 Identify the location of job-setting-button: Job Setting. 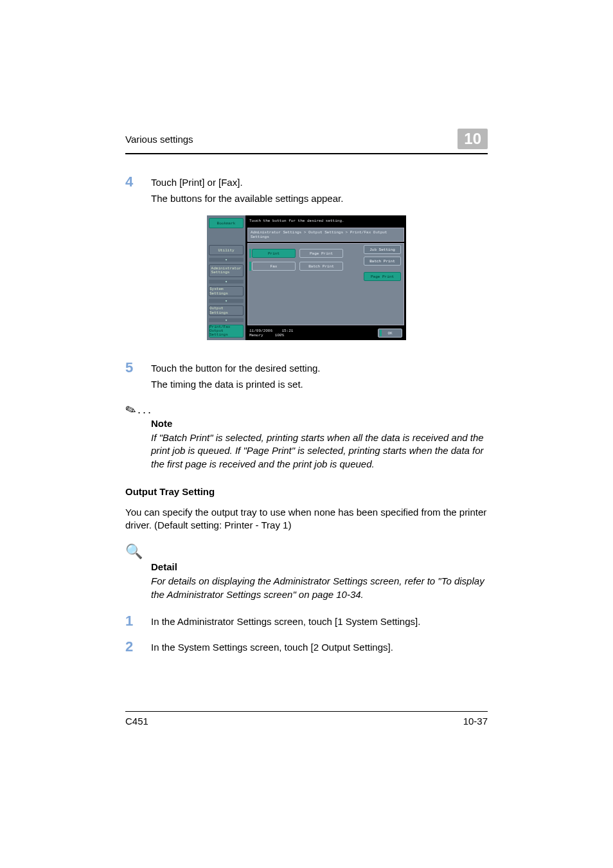
(382, 249).